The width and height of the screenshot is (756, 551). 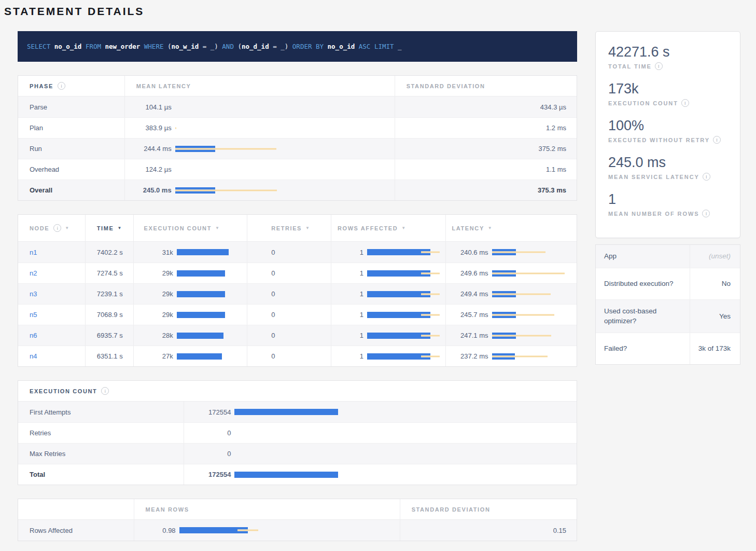 I want to click on node-link: n2, so click(x=33, y=273).